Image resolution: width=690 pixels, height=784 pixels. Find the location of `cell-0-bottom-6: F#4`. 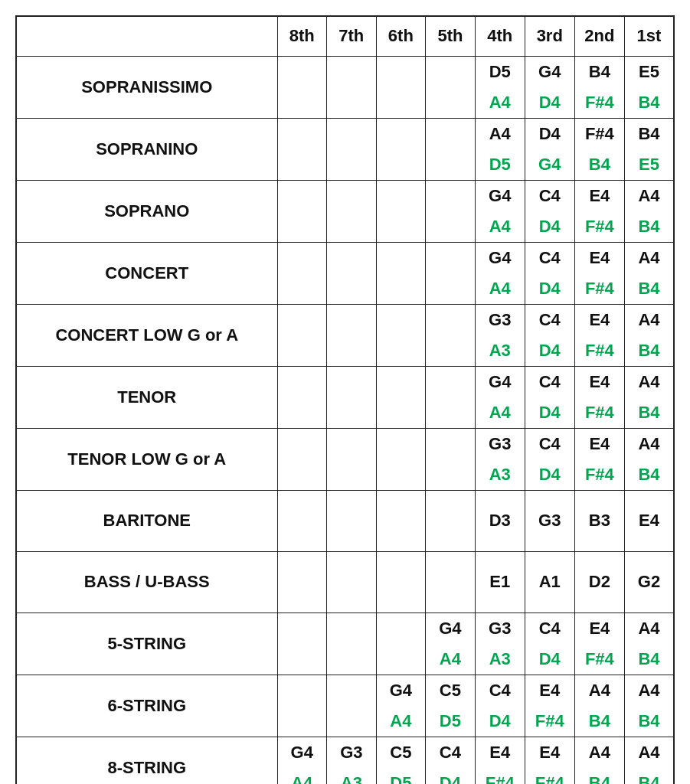

cell-0-bottom-6: F#4 is located at coordinates (599, 103).